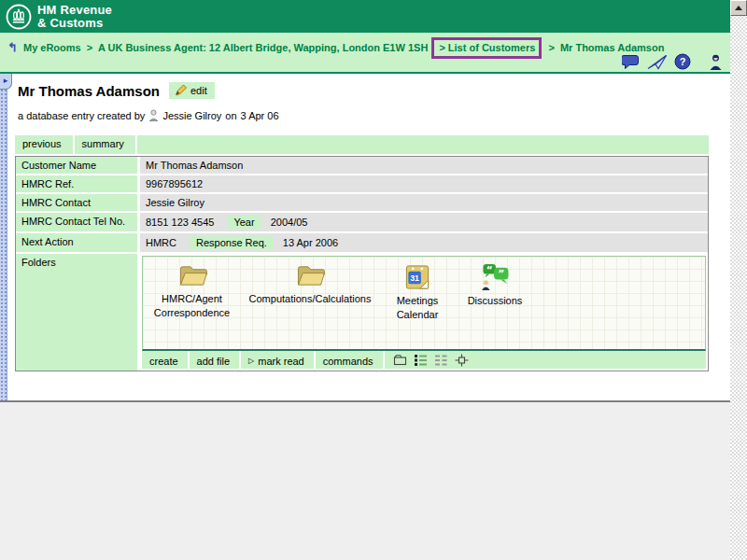 Image resolution: width=747 pixels, height=560 pixels. Describe the element at coordinates (441, 360) in the screenshot. I see `compact-list-icon` at that location.